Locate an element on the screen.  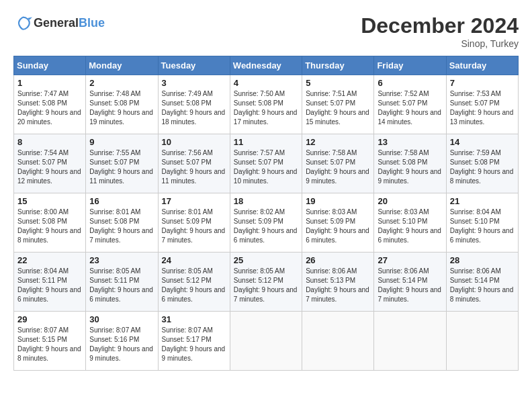
table-row: 12Sunrise: 7:58 AMSunset: 5:07 PMDayligh… is located at coordinates (339, 164).